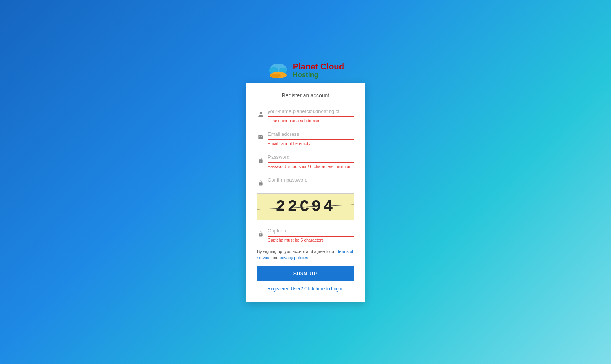 Image resolution: width=611 pixels, height=364 pixels. Describe the element at coordinates (261, 184) in the screenshot. I see `lock-icon-confirm` at that location.